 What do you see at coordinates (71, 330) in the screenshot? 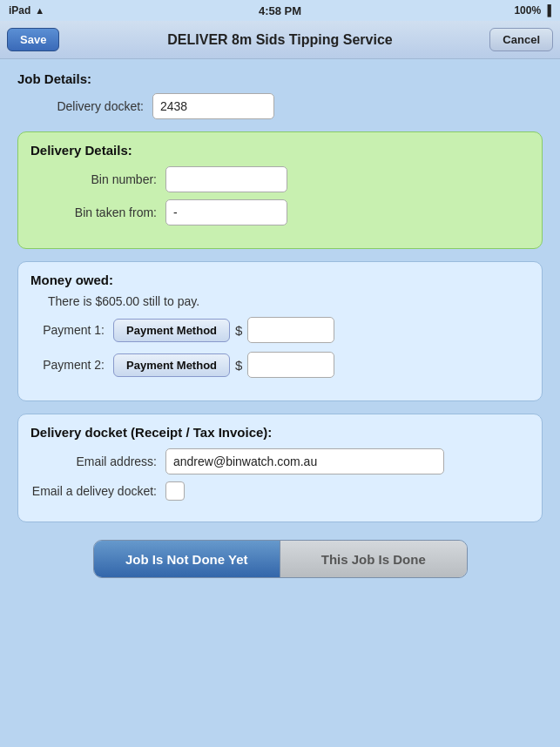
I see `payment1-label: Payment 1:` at bounding box center [71, 330].